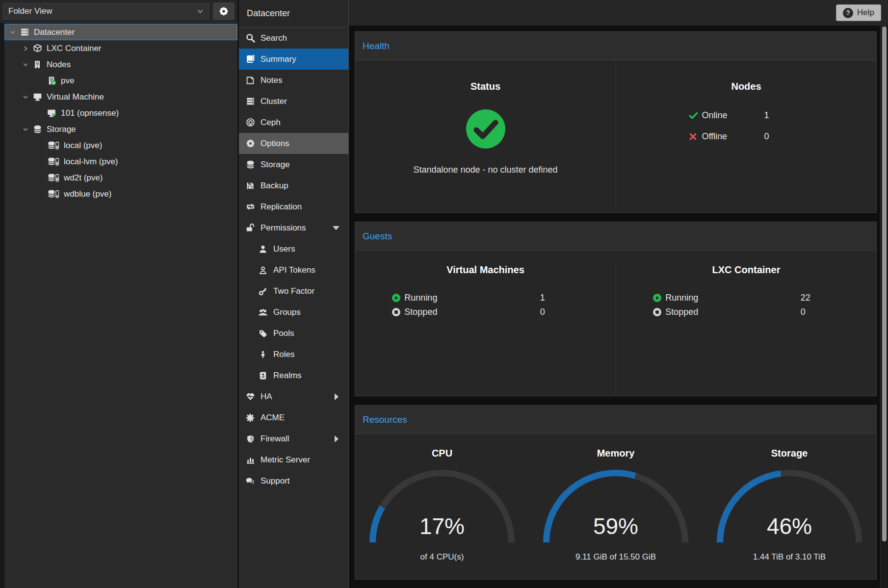  I want to click on cpu-heading: CPU, so click(442, 453).